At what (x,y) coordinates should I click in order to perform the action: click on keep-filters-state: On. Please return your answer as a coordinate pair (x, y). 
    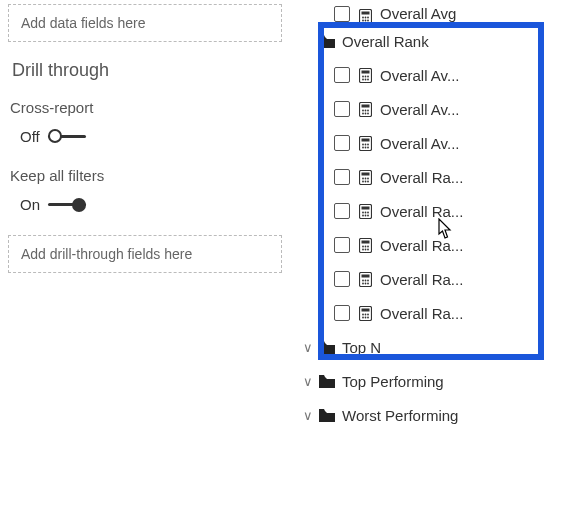
    Looking at the image, I should click on (30, 204).